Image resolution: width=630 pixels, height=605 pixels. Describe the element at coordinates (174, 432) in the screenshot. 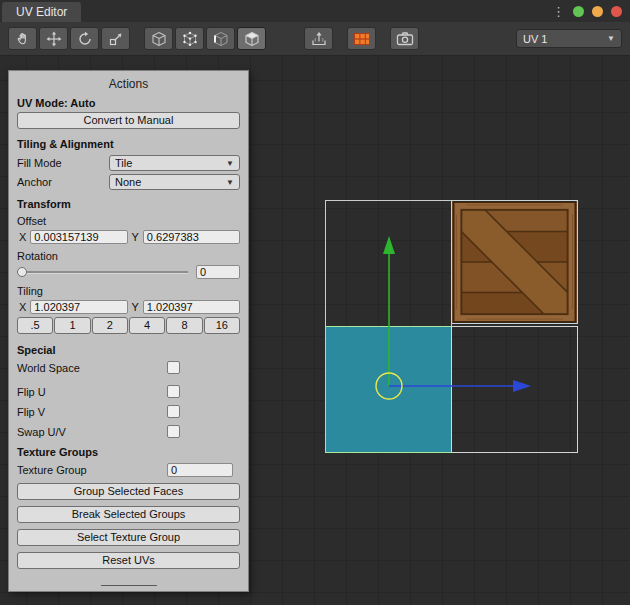

I see `swap-uv-checkbox` at that location.